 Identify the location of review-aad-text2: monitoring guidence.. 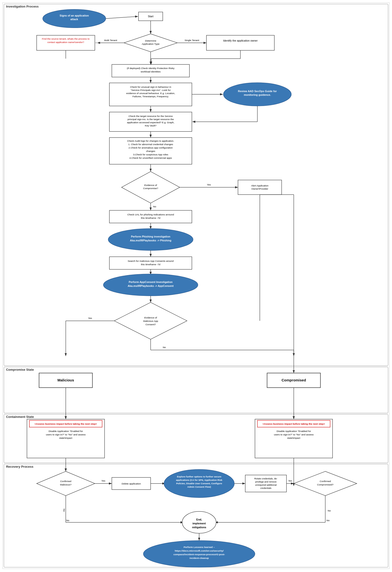
(257, 95).